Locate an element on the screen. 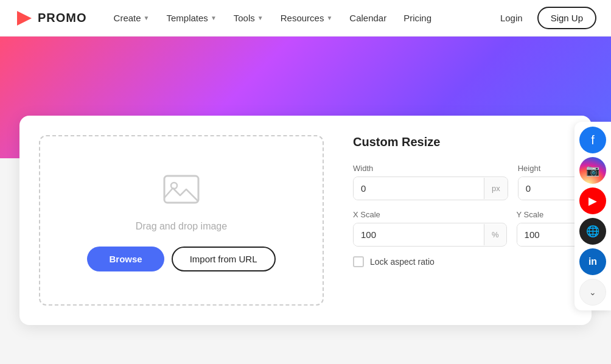 The image size is (611, 364). lock-aspect-label: Lock aspect ratio is located at coordinates (402, 262).